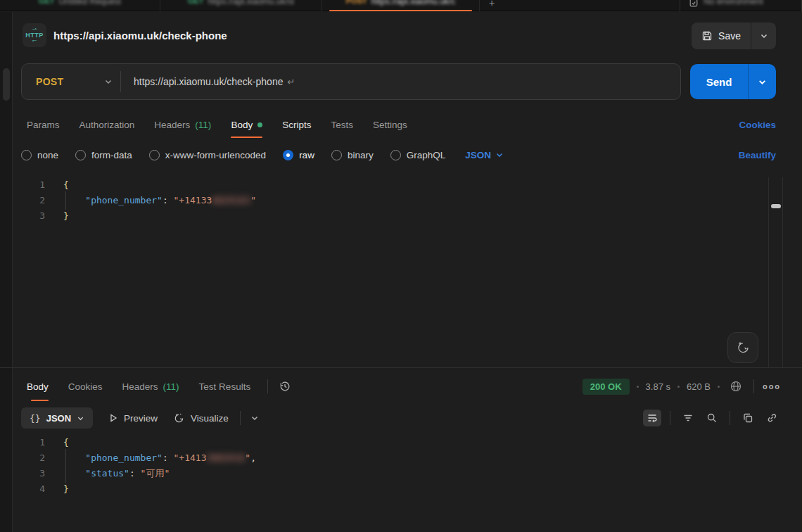  What do you see at coordinates (6, 84) in the screenshot?
I see `sidebar-toggle-handle` at bounding box center [6, 84].